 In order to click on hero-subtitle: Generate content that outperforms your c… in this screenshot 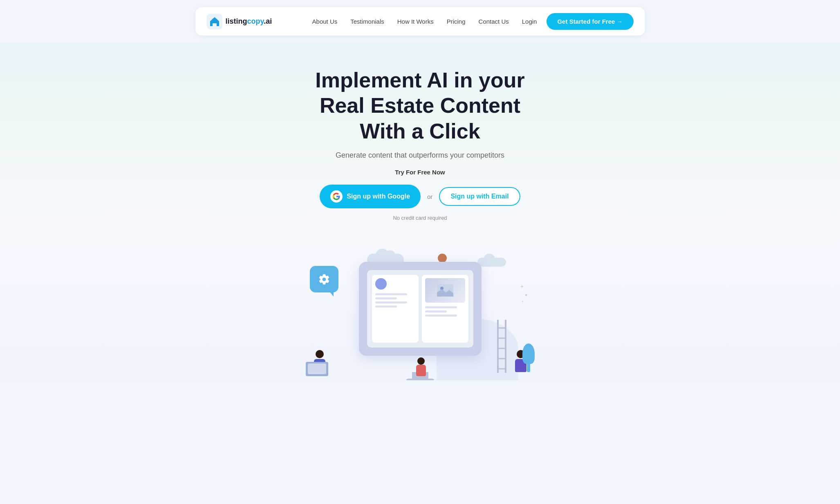, I will do `click(420, 155)`.